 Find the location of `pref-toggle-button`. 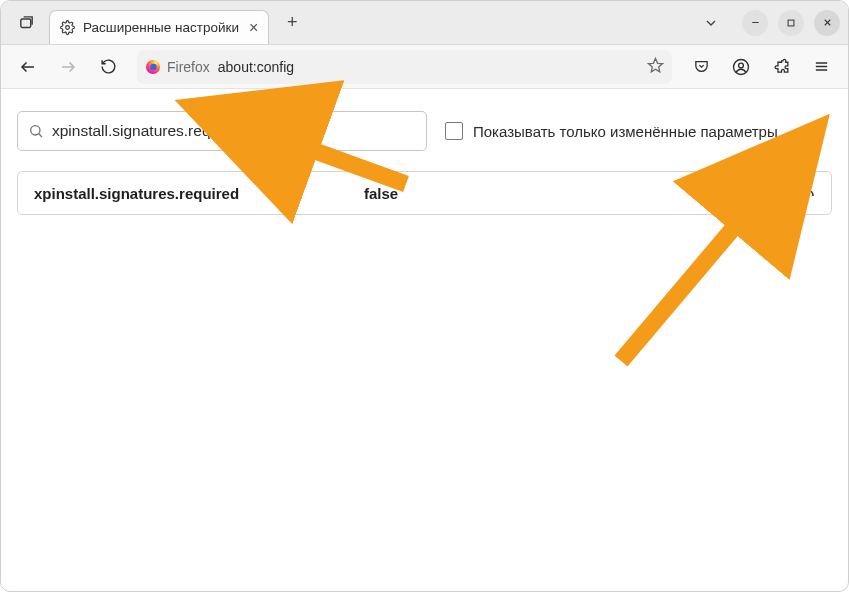

pref-toggle-button is located at coordinates (767, 193).